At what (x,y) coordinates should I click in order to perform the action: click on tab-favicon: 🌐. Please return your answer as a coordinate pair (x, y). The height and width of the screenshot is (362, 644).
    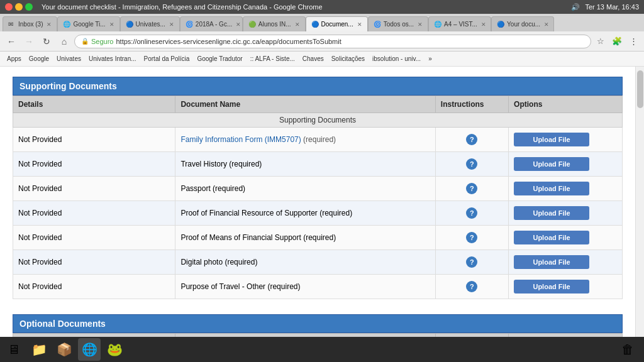
    Looking at the image, I should click on (67, 25).